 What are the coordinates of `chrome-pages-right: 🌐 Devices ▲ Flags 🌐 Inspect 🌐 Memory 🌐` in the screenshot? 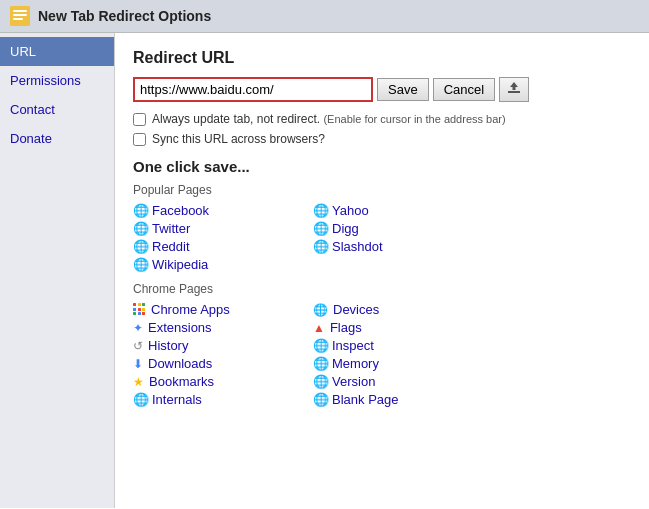 It's located at (393, 354).